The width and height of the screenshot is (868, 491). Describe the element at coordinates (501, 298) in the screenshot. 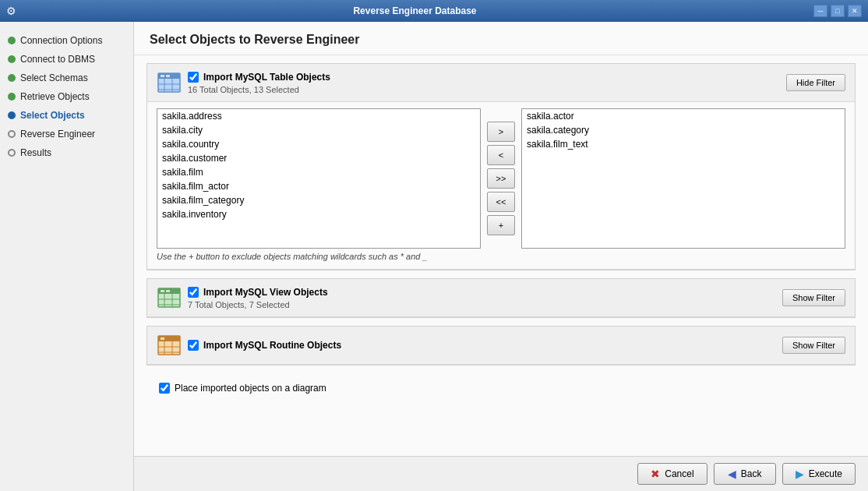

I see `section-view-objects: Import MySQL View Objects 7 Total Object…` at that location.